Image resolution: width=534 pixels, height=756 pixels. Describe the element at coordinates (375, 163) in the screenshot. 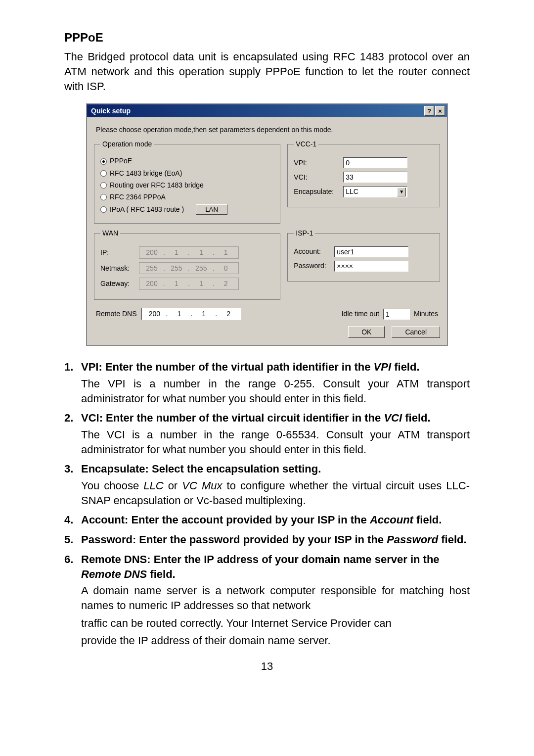

I see `vpi-input` at that location.